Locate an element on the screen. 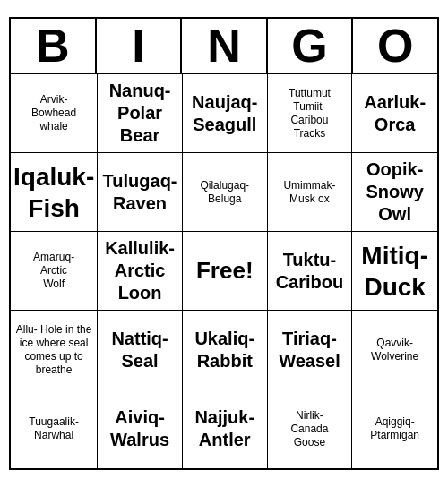  bingo-cell: Najjuk- Antler is located at coordinates (226, 429).